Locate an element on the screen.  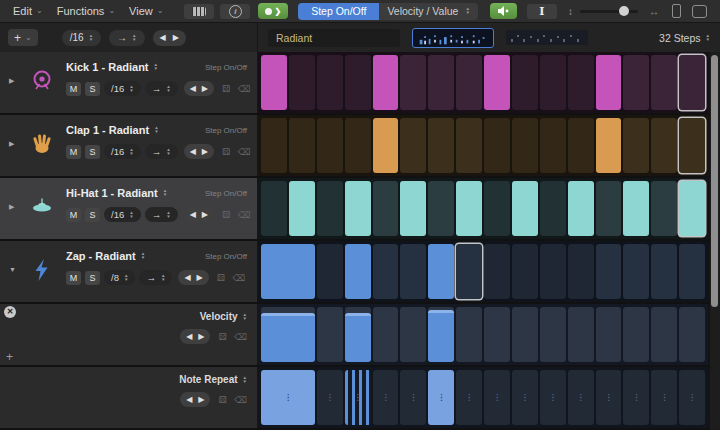
note-repeat-cell-8: ⋮ is located at coordinates (469, 398).